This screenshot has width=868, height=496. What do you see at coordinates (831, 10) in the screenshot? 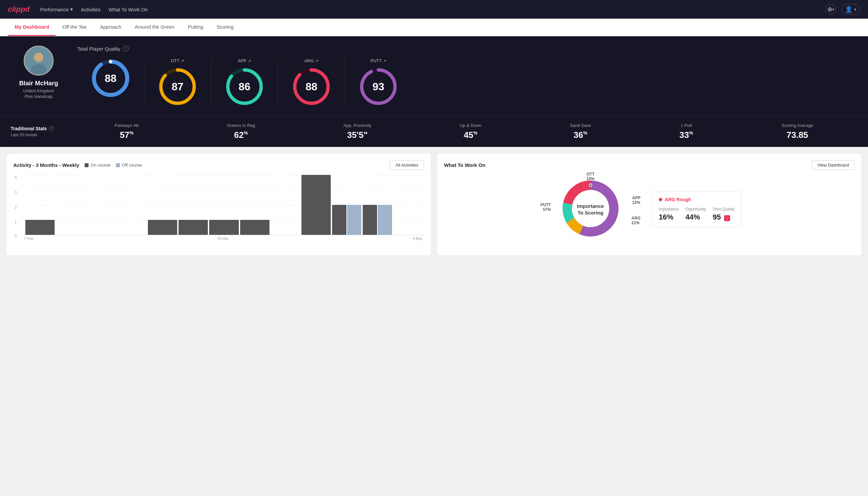
I see `add-button: ⊕ ▾` at bounding box center [831, 10].